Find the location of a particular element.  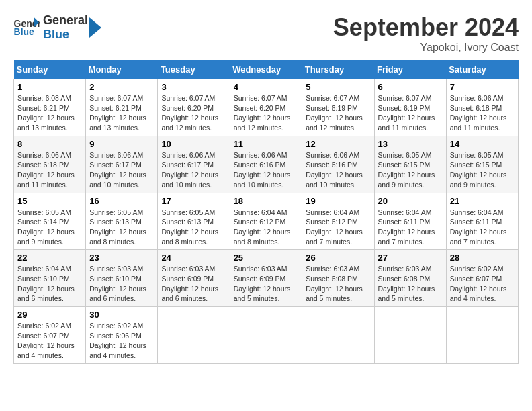

calendar-week-row: 1 Sunrise: 6:08 AM Sunset: 6:21 PM Dayli… is located at coordinates (266, 107).